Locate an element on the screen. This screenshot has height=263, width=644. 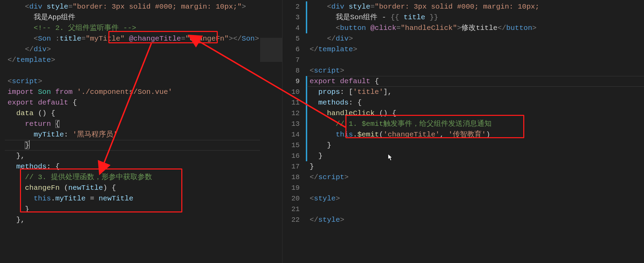
code-line: this.$emit('changeTitle', '传智教育') is located at coordinates (477, 135).